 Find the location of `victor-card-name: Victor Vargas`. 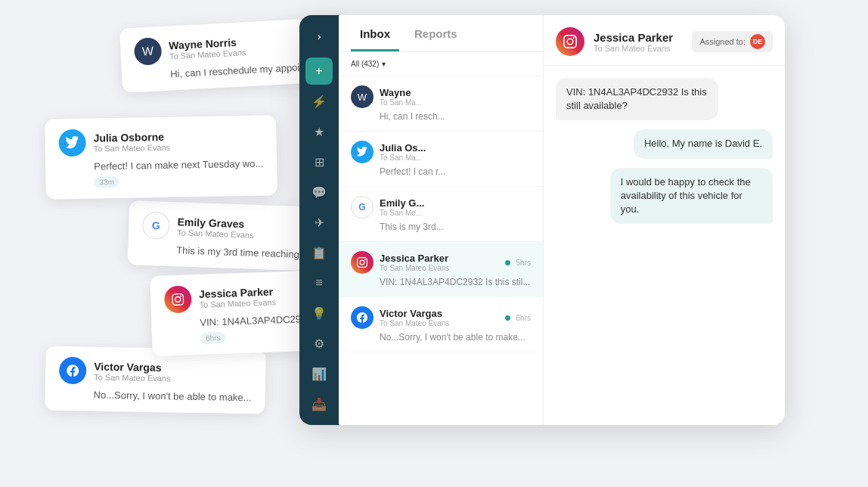

victor-card-name: Victor Vargas is located at coordinates (132, 368).